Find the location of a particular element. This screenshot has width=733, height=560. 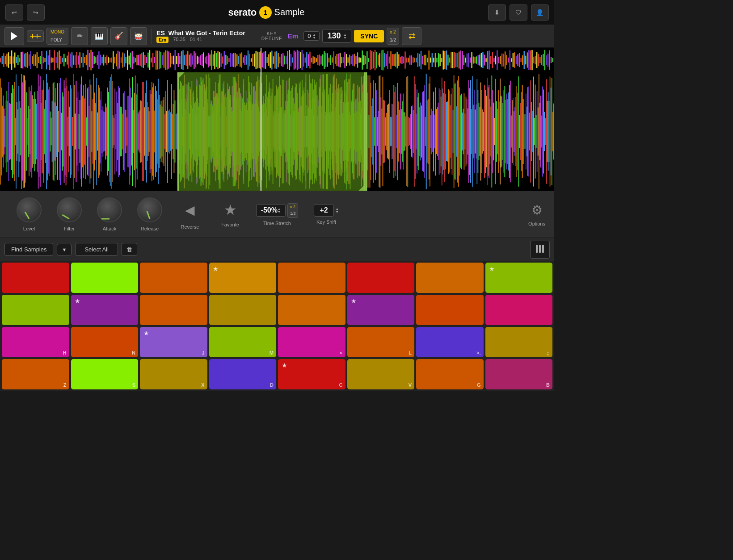

level-knob is located at coordinates (29, 210).